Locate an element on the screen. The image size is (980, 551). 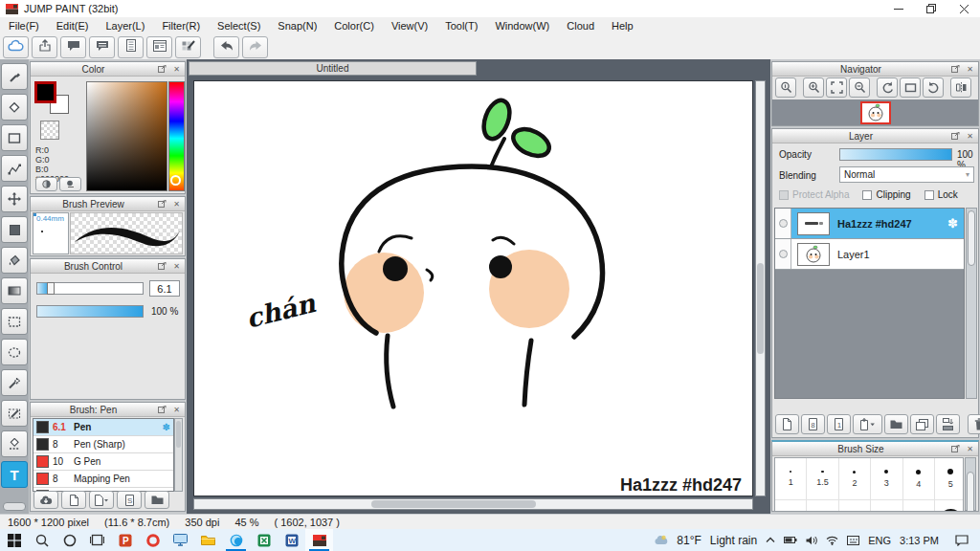
menu-color: Color(C) is located at coordinates (354, 26).